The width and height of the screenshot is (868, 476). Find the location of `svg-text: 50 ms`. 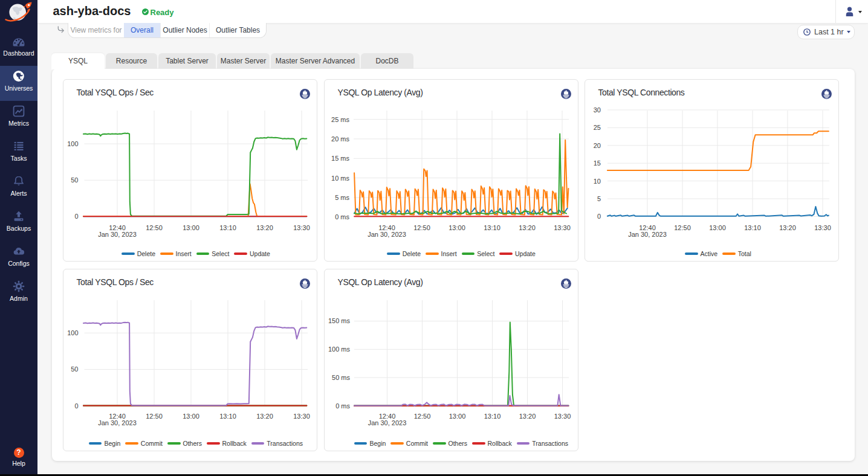

svg-text: 50 ms is located at coordinates (341, 378).